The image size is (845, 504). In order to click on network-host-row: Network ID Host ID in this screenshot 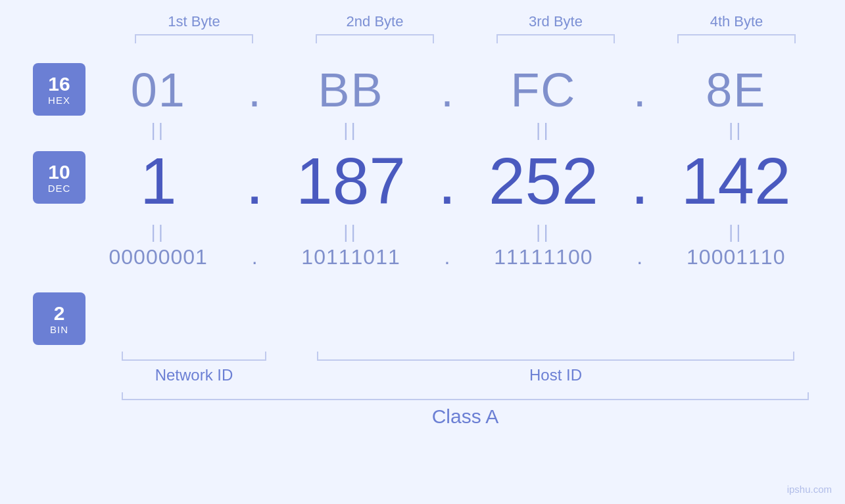, I will do `click(466, 368)`.